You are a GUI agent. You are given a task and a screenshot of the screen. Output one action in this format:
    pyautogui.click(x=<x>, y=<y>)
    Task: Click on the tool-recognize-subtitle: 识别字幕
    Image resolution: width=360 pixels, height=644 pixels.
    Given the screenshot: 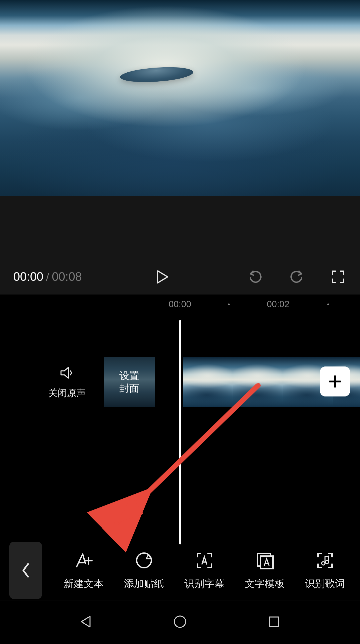 What is the action you would take?
    pyautogui.click(x=204, y=570)
    